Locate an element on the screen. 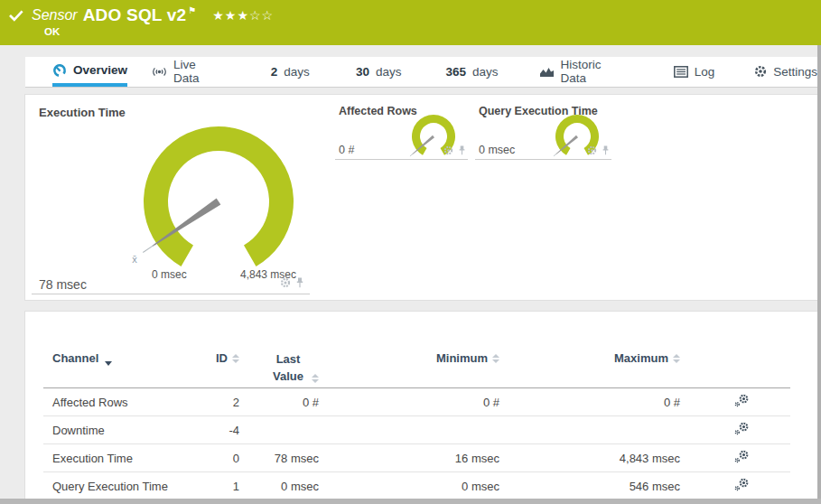 The width and height of the screenshot is (821, 504). tab-settings: Settings is located at coordinates (786, 72).